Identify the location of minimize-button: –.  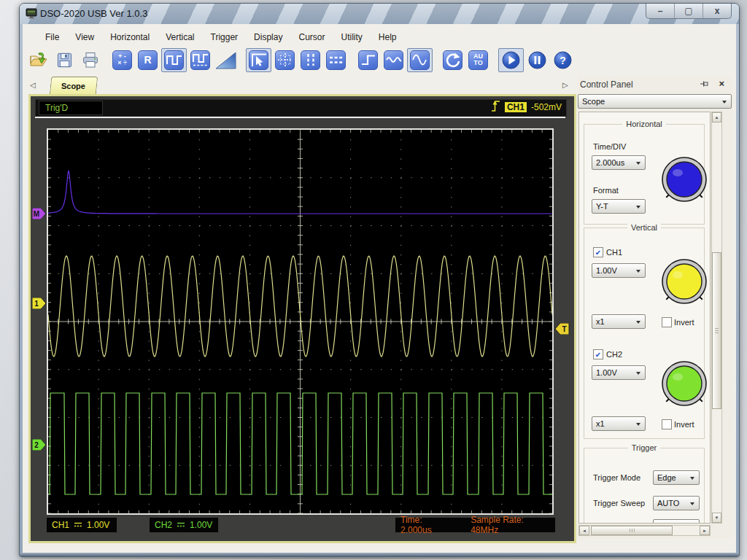
(660, 11).